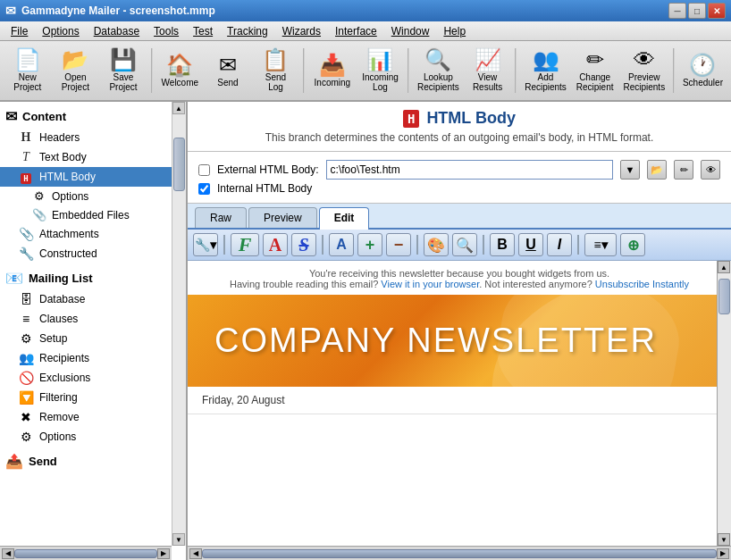 Image resolution: width=731 pixels, height=560 pixels. Describe the element at coordinates (93, 196) in the screenshot. I see `sidebar-item-options: ⚙ Options` at that location.